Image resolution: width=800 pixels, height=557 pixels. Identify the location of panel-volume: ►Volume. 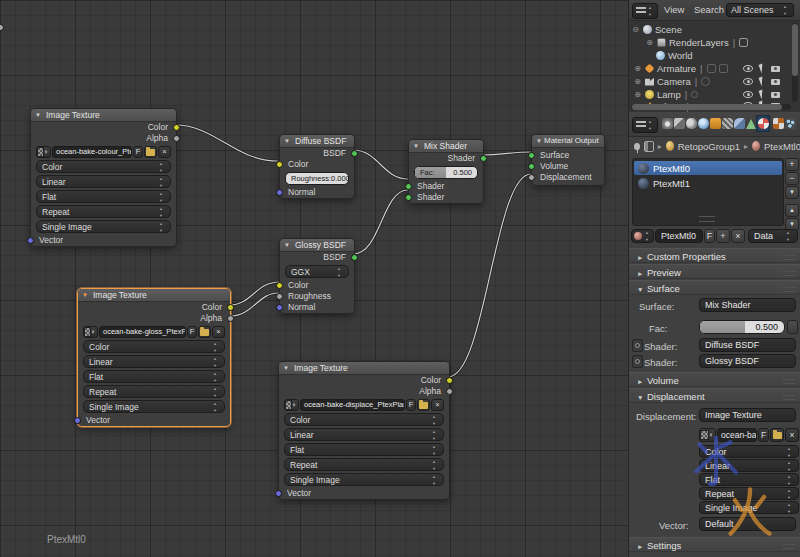
(714, 380).